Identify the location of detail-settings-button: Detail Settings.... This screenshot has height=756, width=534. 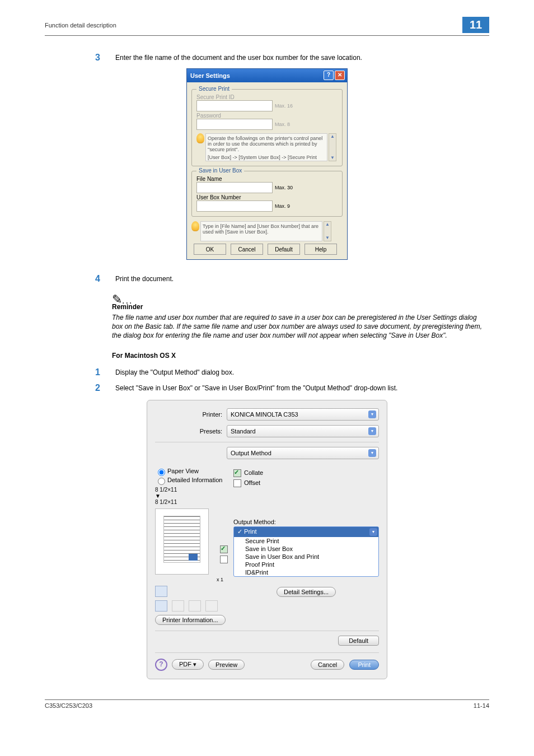
(306, 592).